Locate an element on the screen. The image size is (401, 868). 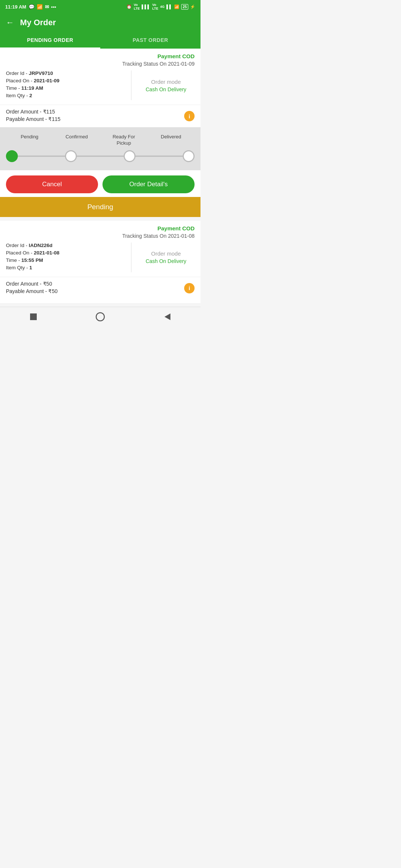
tab-pending-order: PENDING ORDER is located at coordinates (50, 41).